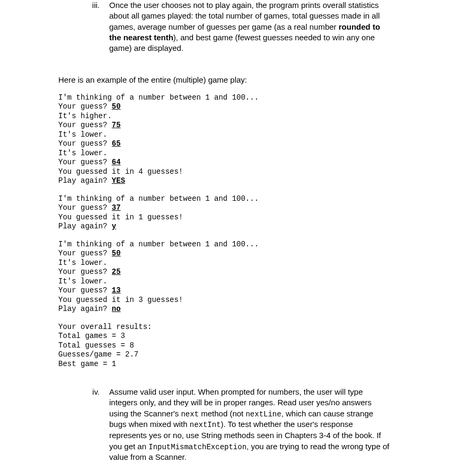 The height and width of the screenshot is (472, 476). I want to click on code-line: Guesses/game = 2.7, so click(99, 354).